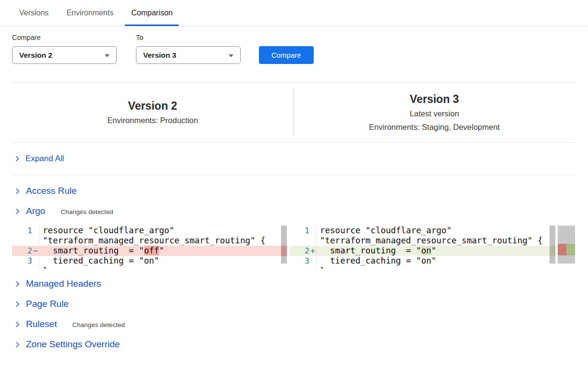 The height and width of the screenshot is (379, 588). Describe the element at coordinates (36, 251) in the screenshot. I see `diff-minus-sign: −` at that location.